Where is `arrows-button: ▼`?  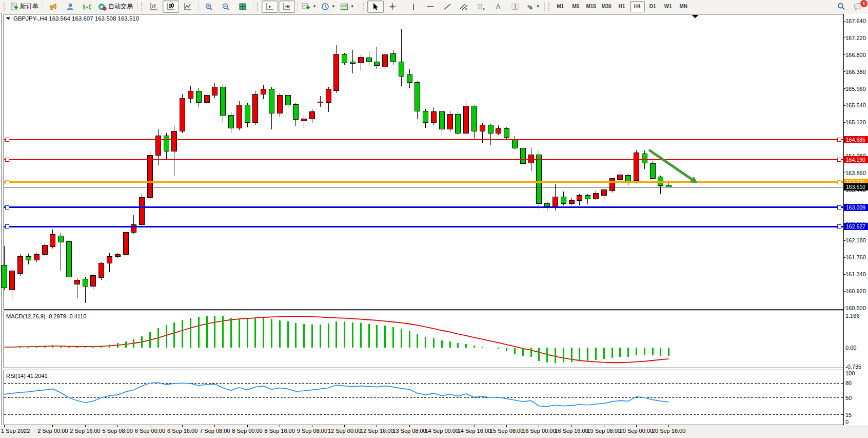
arrows-button: ▼ is located at coordinates (533, 7).